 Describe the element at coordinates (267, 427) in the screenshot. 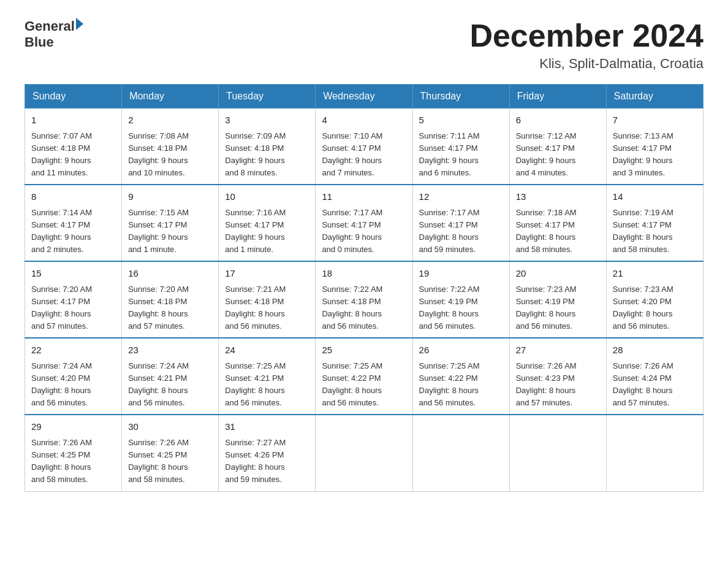

I see `day-number: 31` at that location.